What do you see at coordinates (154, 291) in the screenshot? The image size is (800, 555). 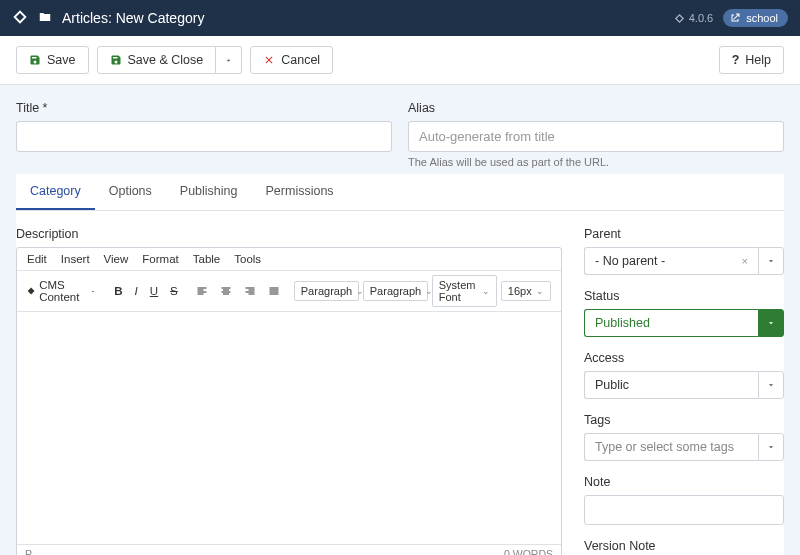 I see `underline-button: U` at bounding box center [154, 291].